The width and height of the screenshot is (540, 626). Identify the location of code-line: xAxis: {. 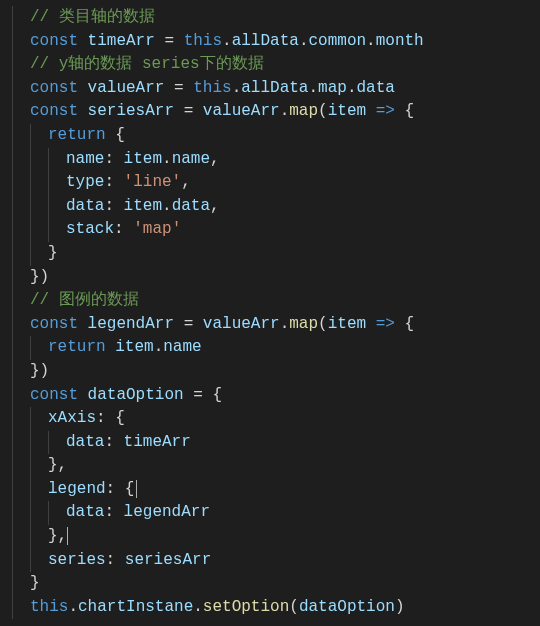
(276, 419).